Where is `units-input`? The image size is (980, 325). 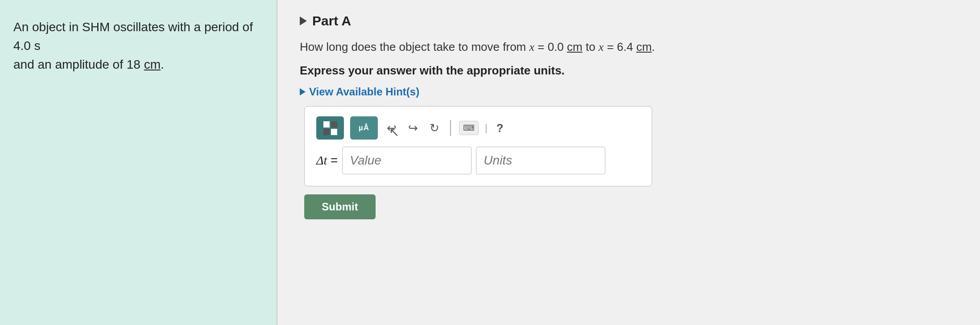 units-input is located at coordinates (541, 160).